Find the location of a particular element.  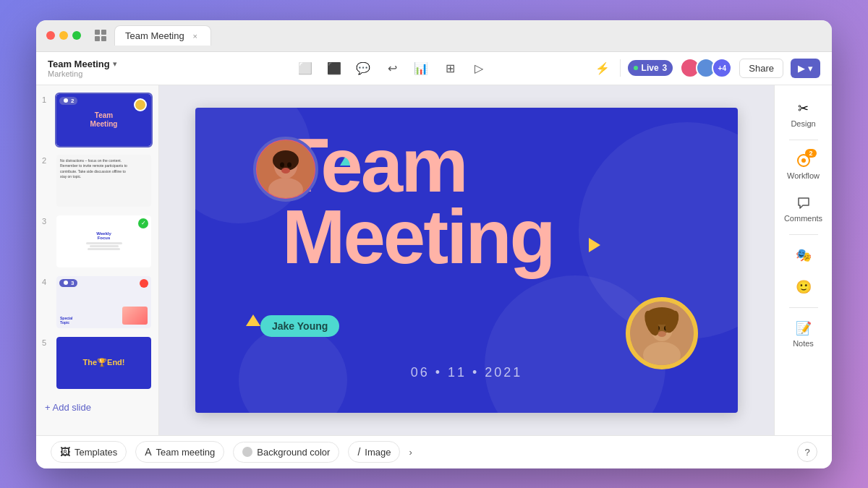

slide-4-image is located at coordinates (135, 315).